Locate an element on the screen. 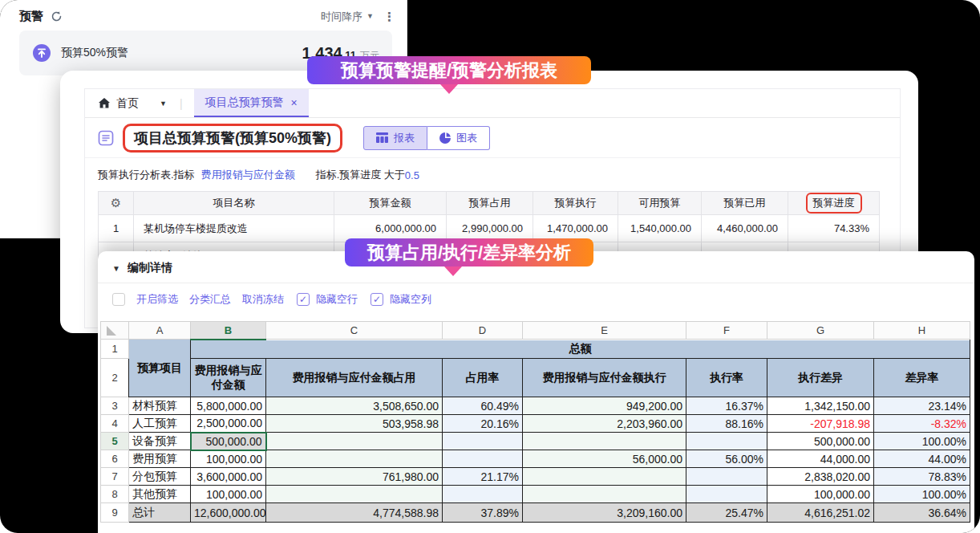  sheet-cell: 503,958.98 is located at coordinates (354, 424).